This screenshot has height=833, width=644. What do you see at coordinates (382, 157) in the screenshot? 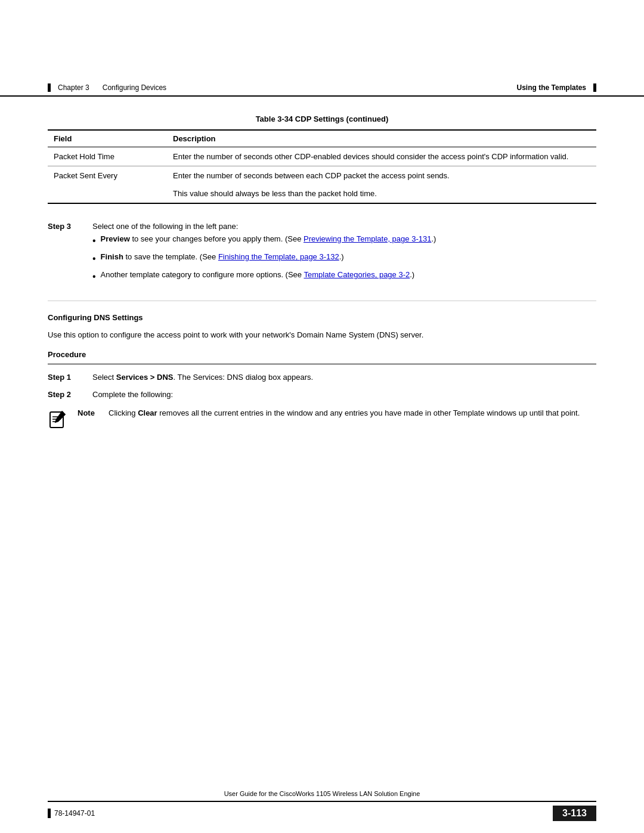
I see `table-cell-description: Enter the number of seconds other CDP-en…` at bounding box center [382, 157].